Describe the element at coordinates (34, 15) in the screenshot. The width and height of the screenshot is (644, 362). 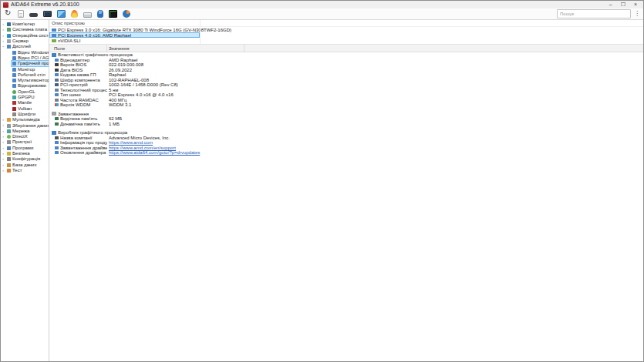
I see `video-capture-icon` at that location.